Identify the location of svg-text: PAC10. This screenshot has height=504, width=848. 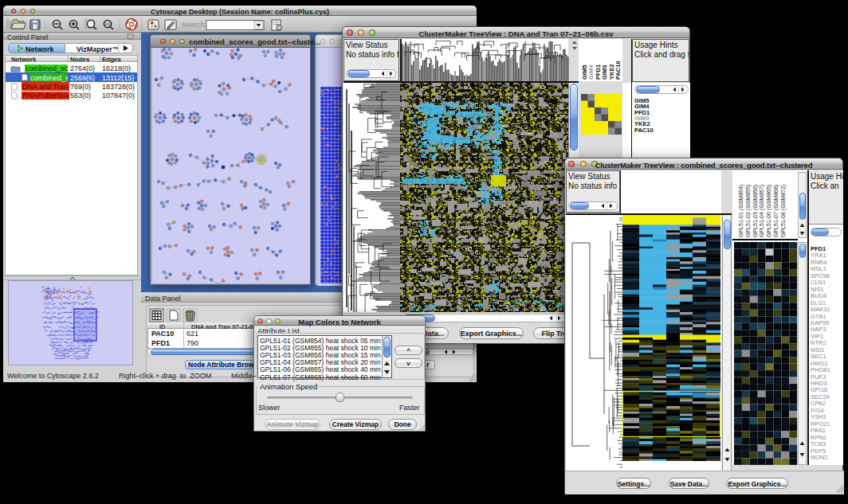
(618, 70).